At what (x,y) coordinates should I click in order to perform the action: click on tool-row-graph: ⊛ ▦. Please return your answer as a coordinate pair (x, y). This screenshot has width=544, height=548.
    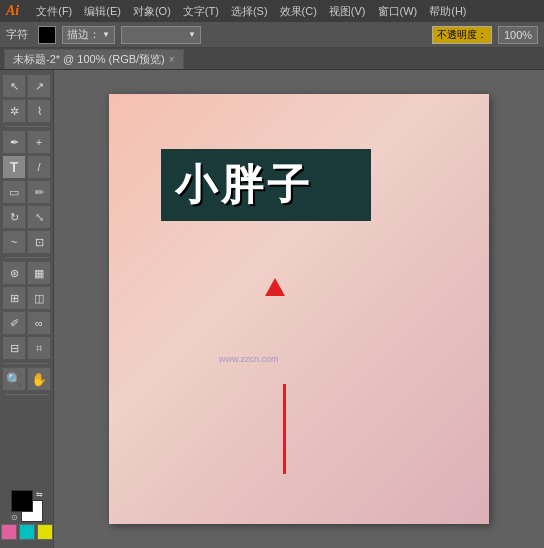
    Looking at the image, I should click on (26, 273).